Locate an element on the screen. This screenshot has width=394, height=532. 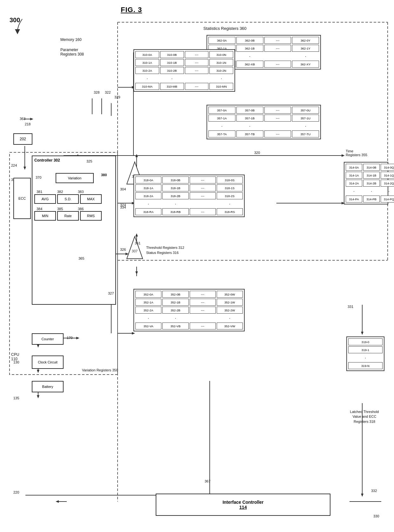
label-370: 370 is located at coordinates (38, 177).